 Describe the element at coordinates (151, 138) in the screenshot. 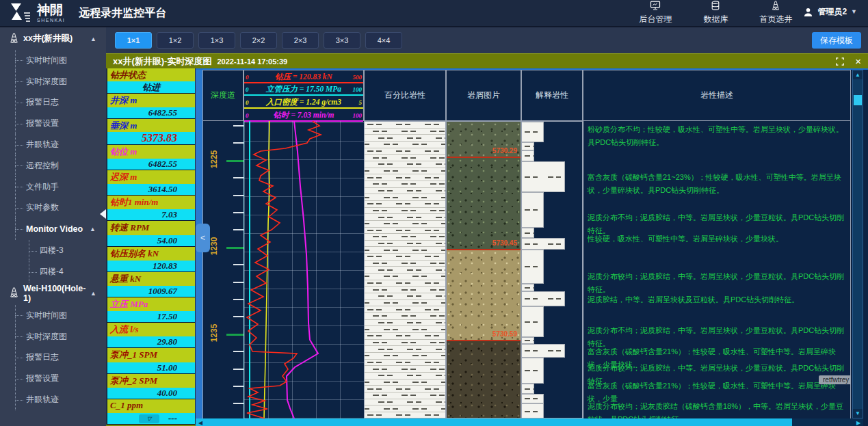

I see `parameter-value: 5373.83` at that location.